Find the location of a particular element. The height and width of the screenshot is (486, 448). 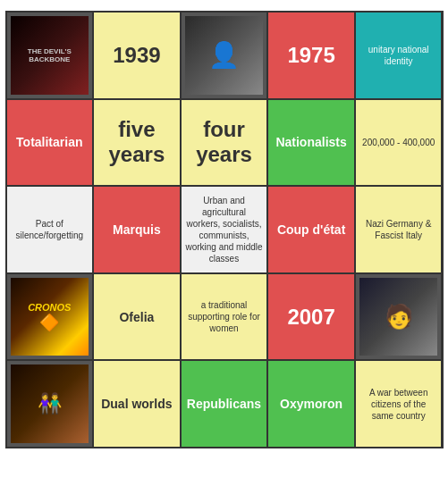

cell-text-2-0: Pact of silence/forgetting is located at coordinates (50, 230).